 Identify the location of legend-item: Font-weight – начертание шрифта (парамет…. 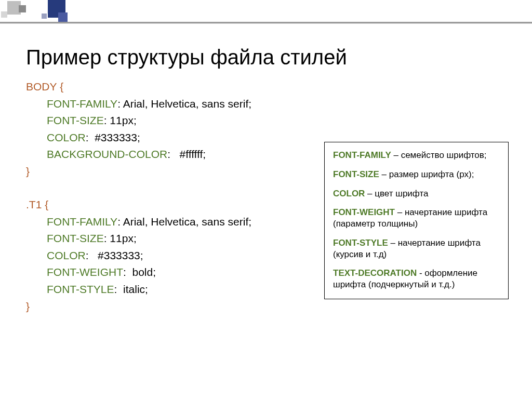
(417, 218).